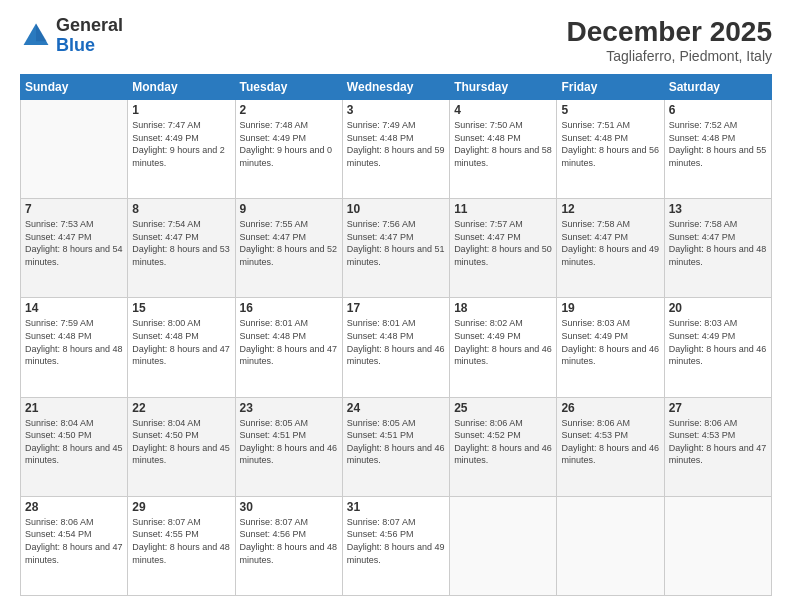 The width and height of the screenshot is (792, 612). What do you see at coordinates (74, 541) in the screenshot?
I see `day-info: Sunrise: 8:06 AMSunset: 4:54 PMDaylight:…` at bounding box center [74, 541].